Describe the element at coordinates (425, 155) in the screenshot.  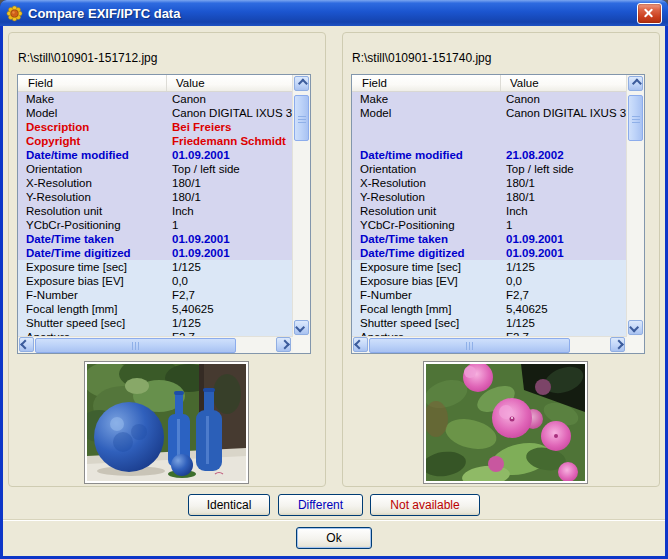
I see `field-cell: Date/time modified` at that location.